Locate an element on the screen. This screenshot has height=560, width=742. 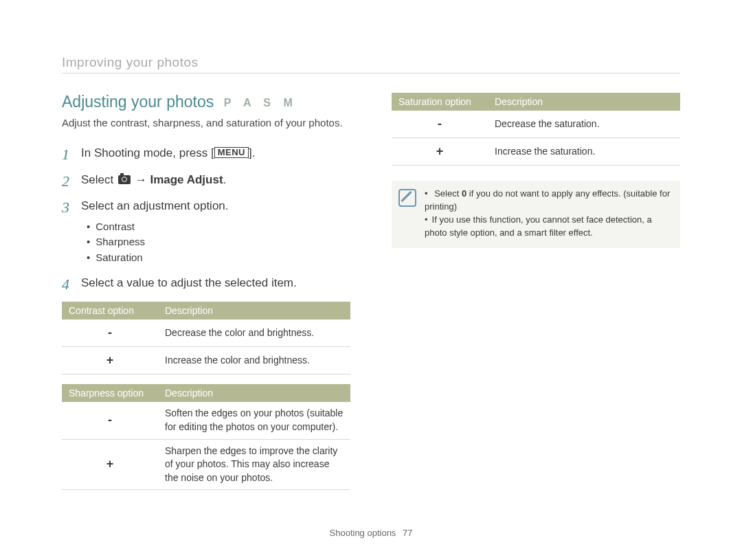
adjustment-options-list: Contrast Sharpness Saturation is located at coordinates (216, 243).